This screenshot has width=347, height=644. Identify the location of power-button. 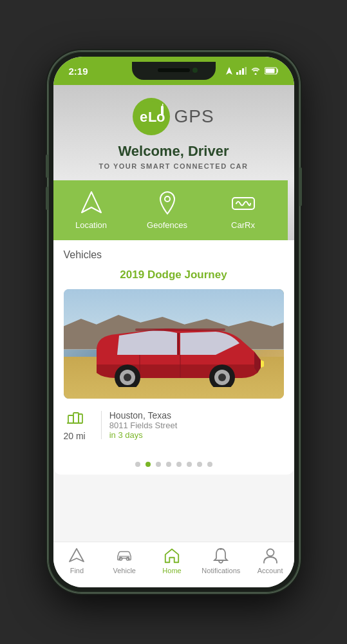
(301, 187).